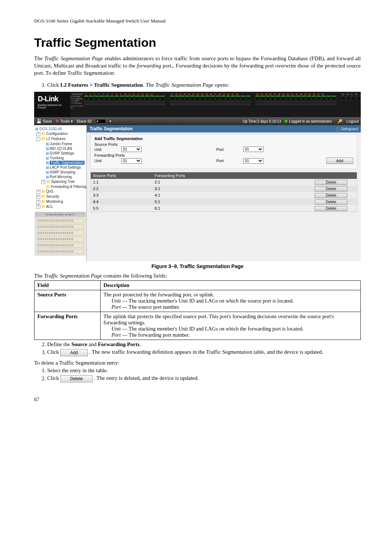  Describe the element at coordinates (234, 189) in the screenshot. I see `cell-forward: 3:1` at that location.